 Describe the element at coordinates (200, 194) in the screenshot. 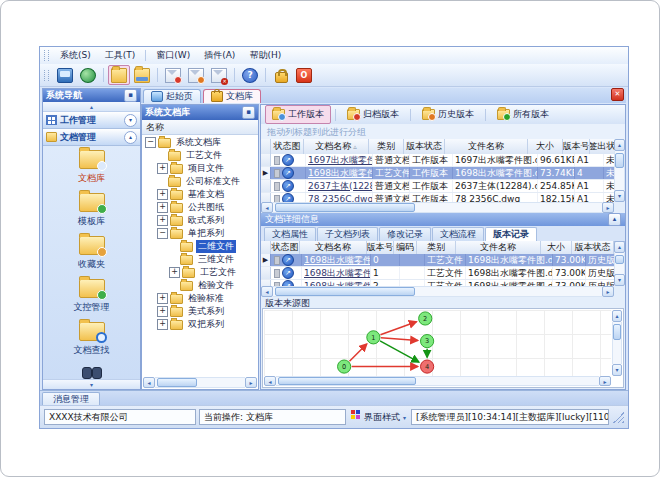

I see `tree-node: +基准文档` at that location.